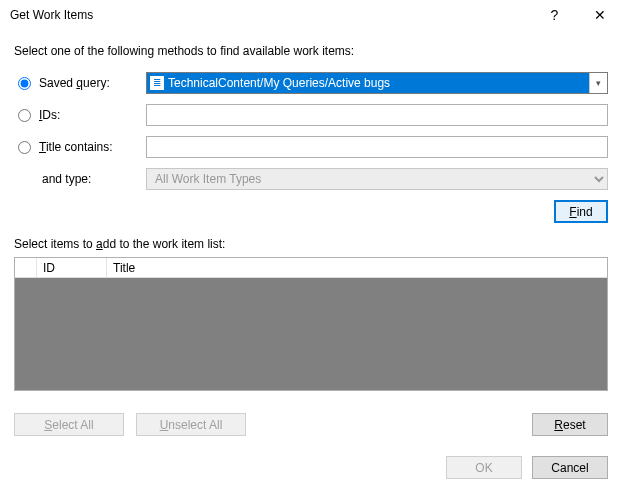 This screenshot has width=622, height=503. I want to click on ok-button: OK, so click(484, 468).